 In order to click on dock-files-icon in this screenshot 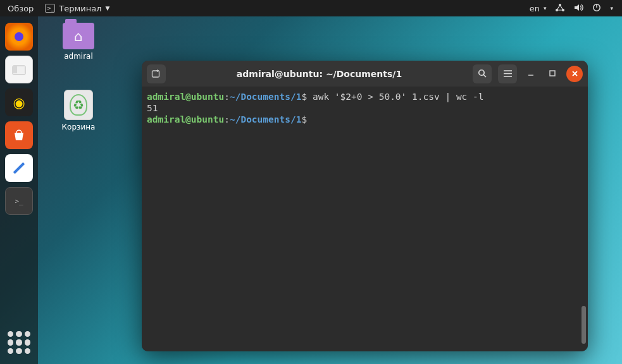, I will do `click(19, 70)`.